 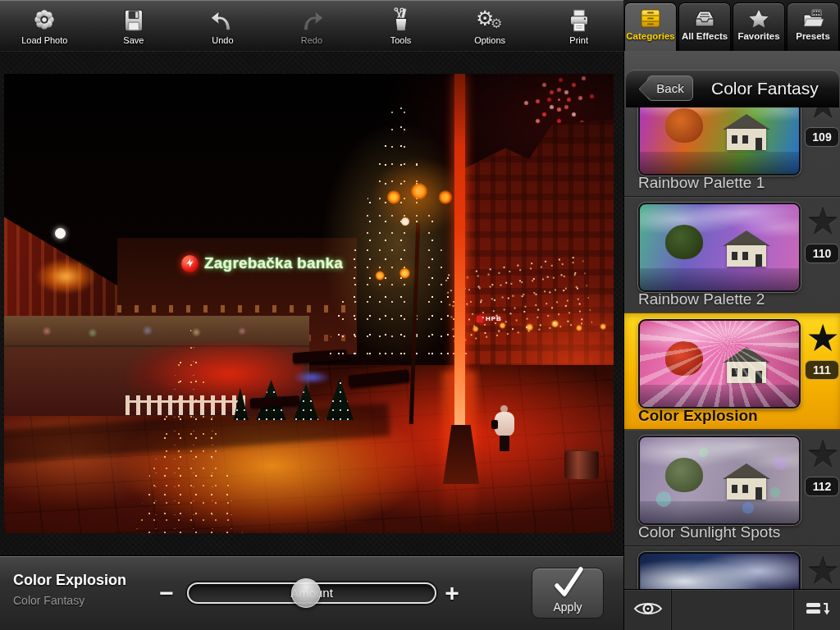 What do you see at coordinates (70, 581) in the screenshot?
I see `current-effect-title: Color Explosion` at bounding box center [70, 581].